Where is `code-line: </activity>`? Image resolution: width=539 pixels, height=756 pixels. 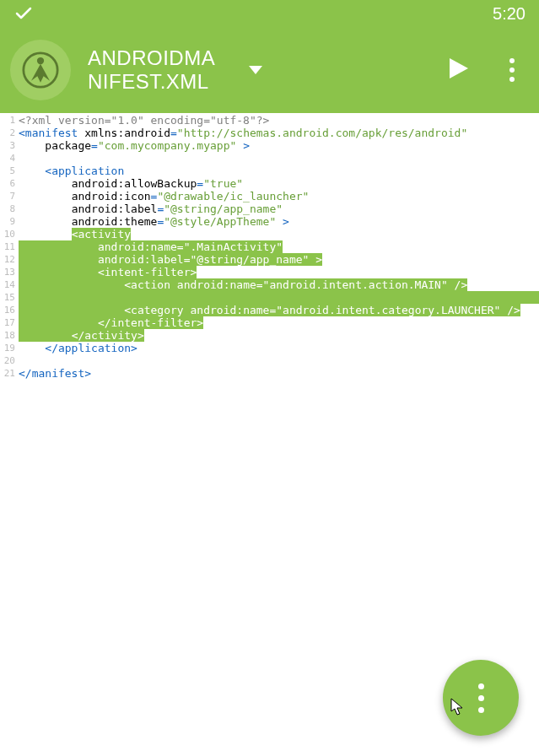 code-line: </activity> is located at coordinates (278, 336).